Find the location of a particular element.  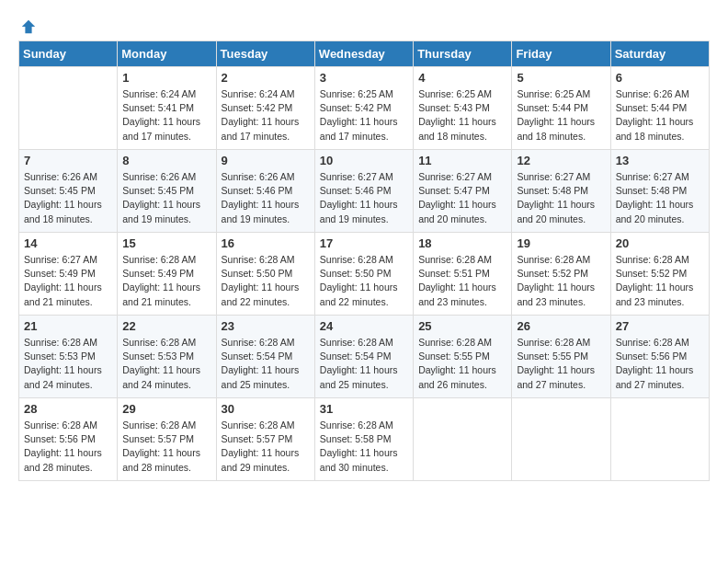

day-info: Sunrise: 6:28 AMSunset: 5:56 PMDaylight:… is located at coordinates (660, 364).